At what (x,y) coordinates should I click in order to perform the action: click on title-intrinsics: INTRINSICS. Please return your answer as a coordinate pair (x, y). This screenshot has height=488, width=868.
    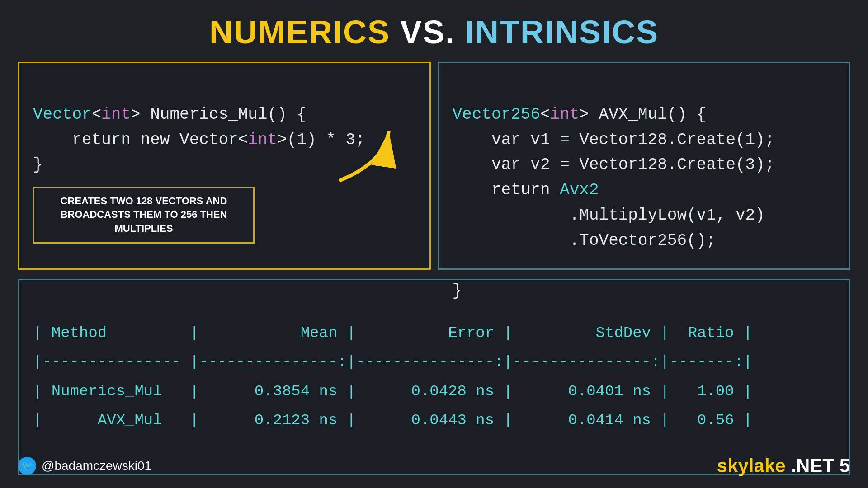
    Looking at the image, I should click on (562, 32).